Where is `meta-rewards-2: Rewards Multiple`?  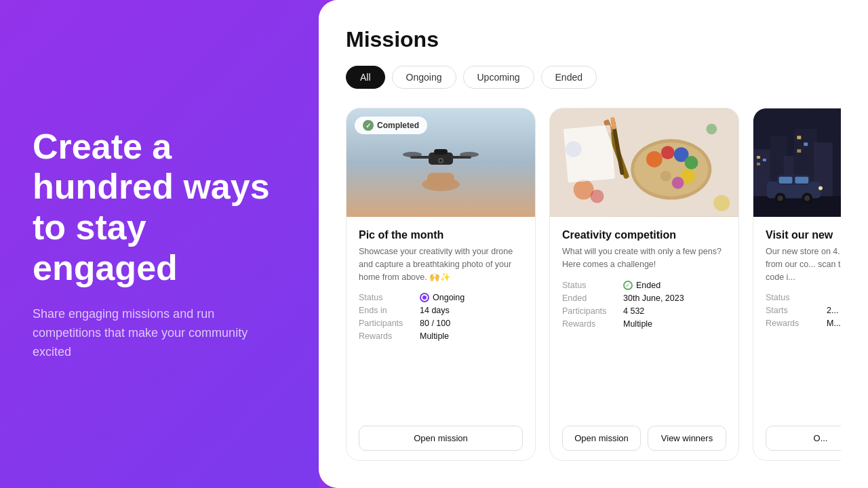 meta-rewards-2: Rewards Multiple is located at coordinates (644, 324).